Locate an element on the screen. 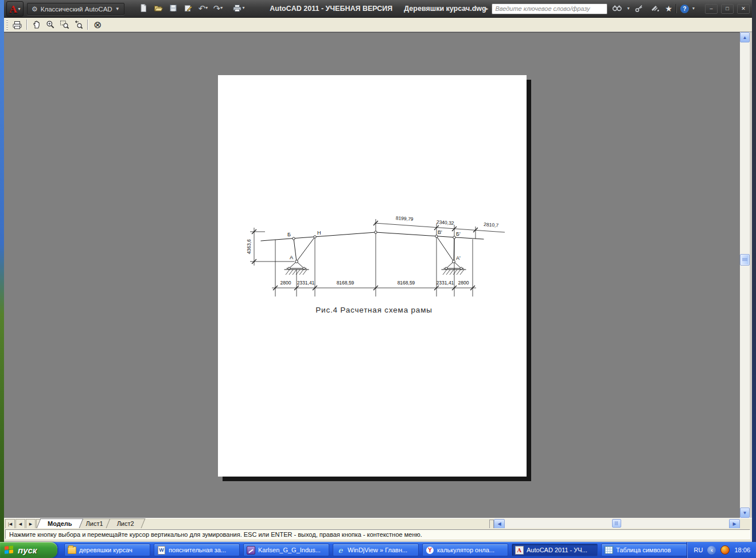 The height and width of the screenshot is (558, 756). help-button: ? is located at coordinates (685, 9).